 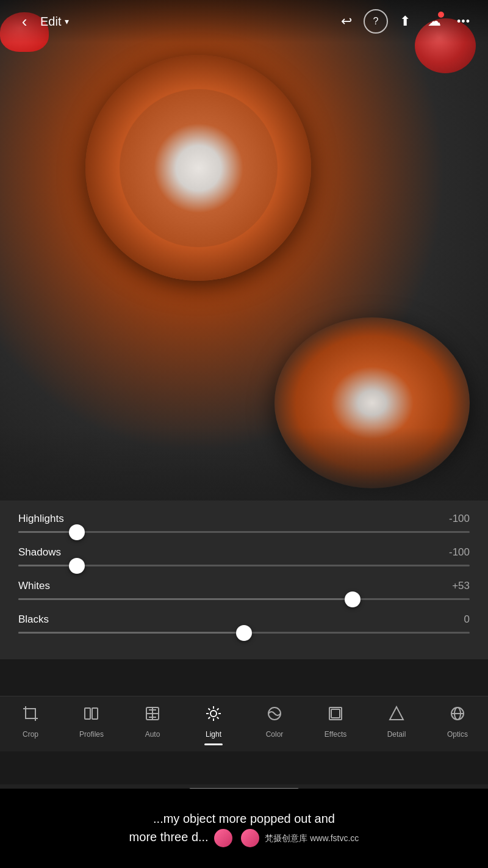 I want to click on top-bar-right: ↩ ? ⬆ ☁ •••, so click(x=405, y=21).